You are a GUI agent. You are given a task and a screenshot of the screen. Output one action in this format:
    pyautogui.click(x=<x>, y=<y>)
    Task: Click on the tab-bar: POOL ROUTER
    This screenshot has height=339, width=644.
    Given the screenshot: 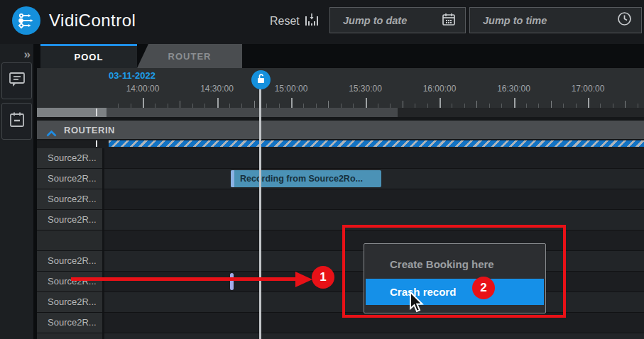 What is the action you would take?
    pyautogui.click(x=341, y=56)
    